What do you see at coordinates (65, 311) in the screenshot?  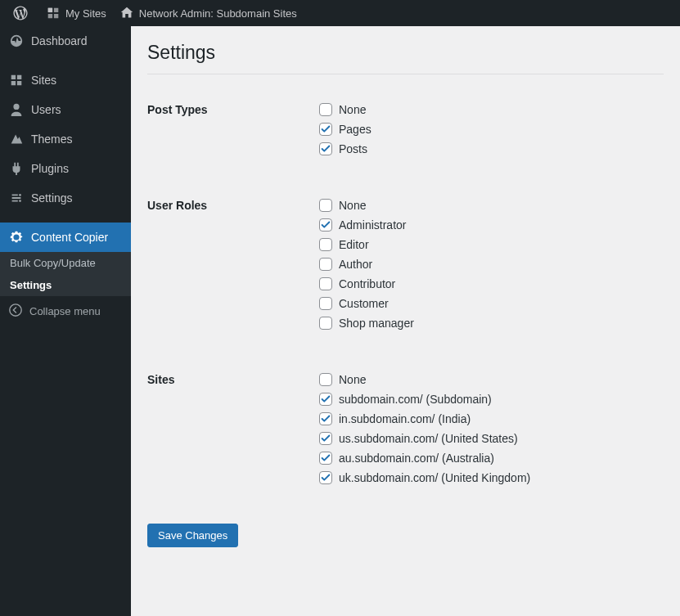 I see `collapse-label: Collapse menu` at bounding box center [65, 311].